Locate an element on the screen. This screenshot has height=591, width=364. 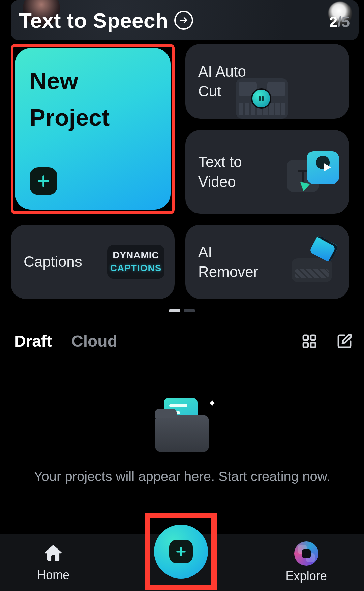
create-fab is located at coordinates (181, 552).